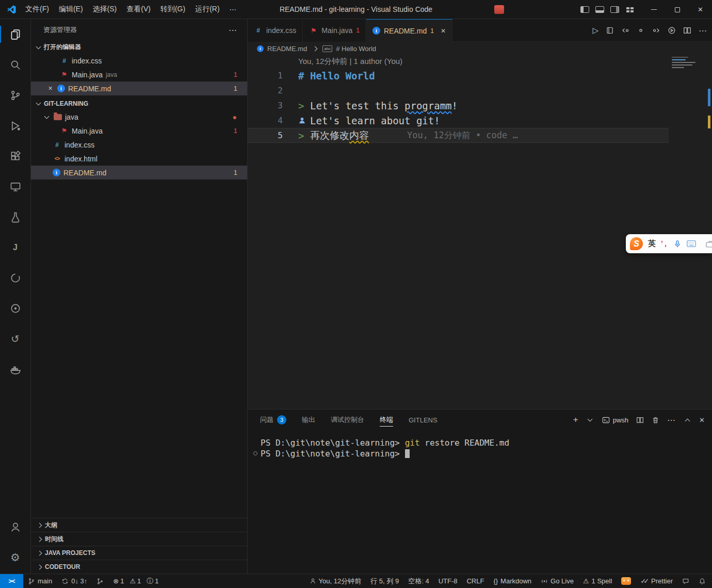 This screenshot has height=588, width=712. Describe the element at coordinates (615, 420) in the screenshot. I see `terminal-shell-item: pwsh` at that location.